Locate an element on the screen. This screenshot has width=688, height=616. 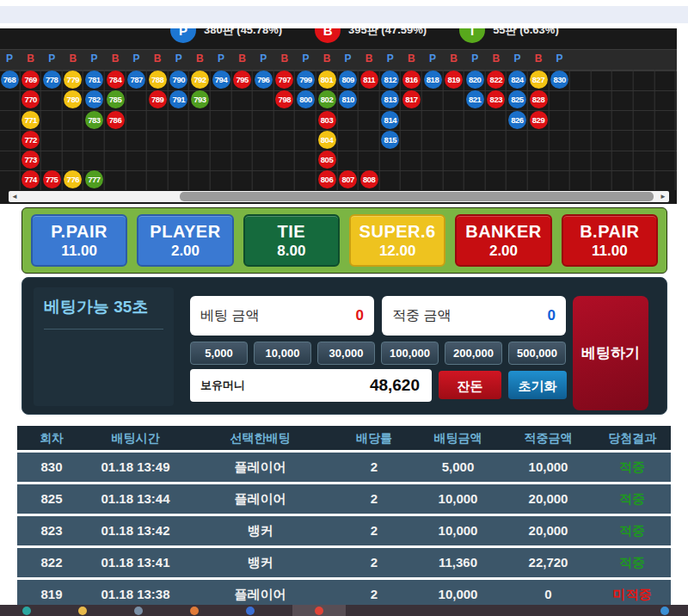
history-row: 83001.18 13:49플레이어25,00010,000적중 is located at coordinates (344, 467).